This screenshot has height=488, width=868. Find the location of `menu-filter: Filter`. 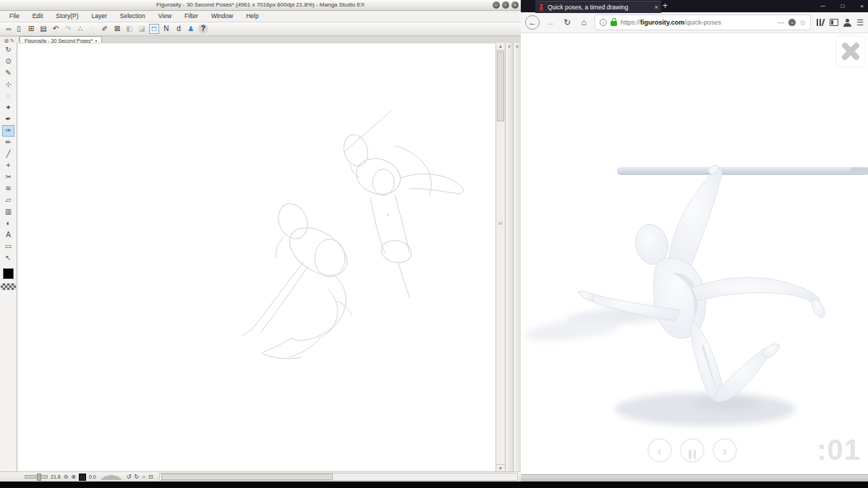

menu-filter: Filter is located at coordinates (191, 16).